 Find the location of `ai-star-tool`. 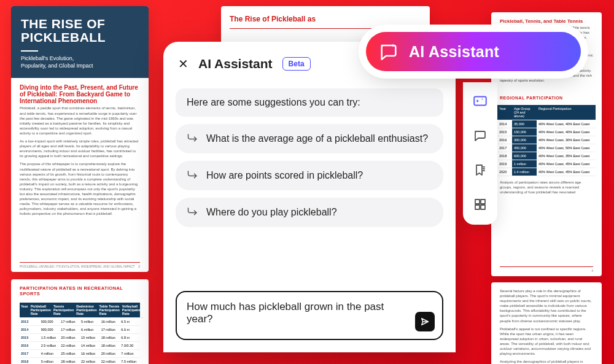

ai-star-tool is located at coordinates (480, 101).